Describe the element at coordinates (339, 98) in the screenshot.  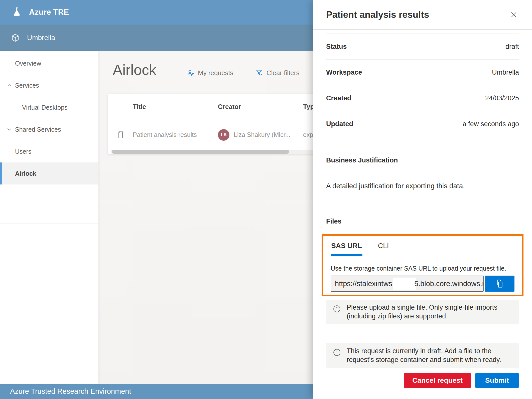
I see `field-label: Created` at that location.